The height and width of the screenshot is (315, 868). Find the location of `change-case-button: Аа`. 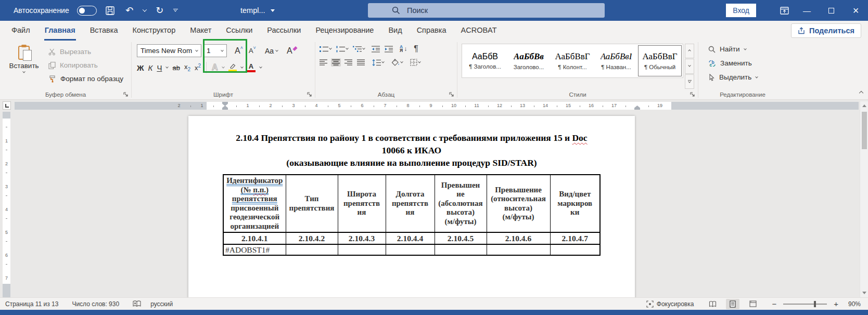

change-case-button: Аа is located at coordinates (272, 51).